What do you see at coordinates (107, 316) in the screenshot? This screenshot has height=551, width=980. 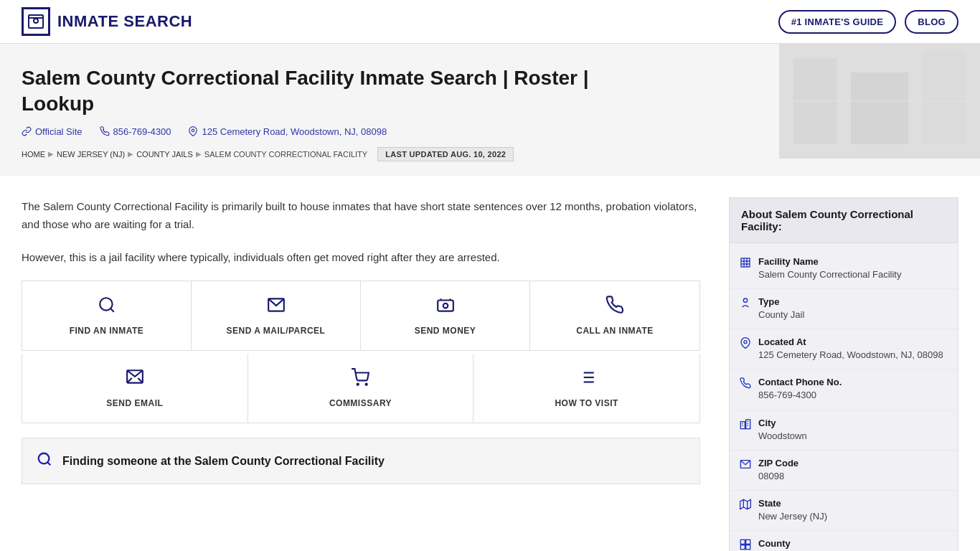 I see `action-find-inmate: FIND AN INMATE` at bounding box center [107, 316].